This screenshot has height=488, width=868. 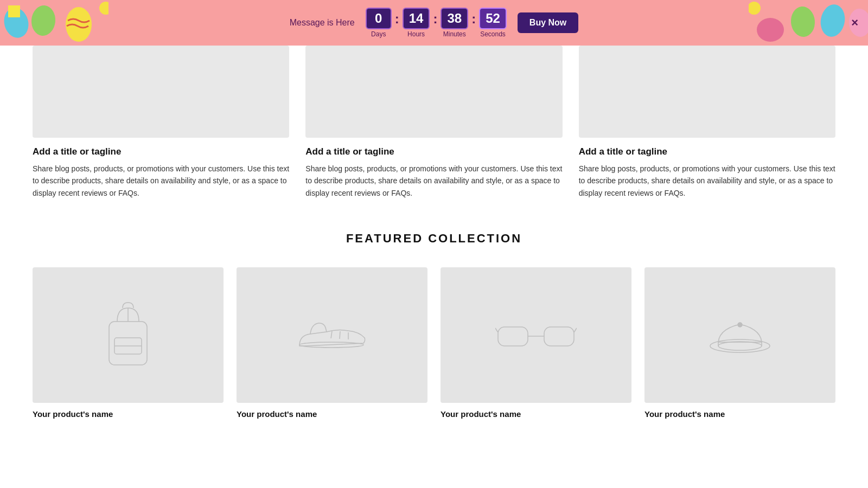 What do you see at coordinates (128, 343) in the screenshot?
I see `product-card-1: Your product's name` at bounding box center [128, 343].